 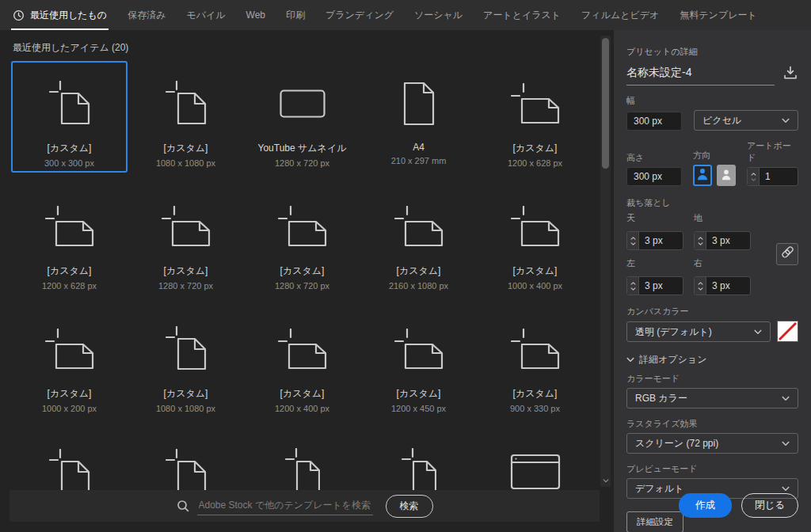 What do you see at coordinates (702, 176) in the screenshot?
I see `orientation-portrait-button` at bounding box center [702, 176].